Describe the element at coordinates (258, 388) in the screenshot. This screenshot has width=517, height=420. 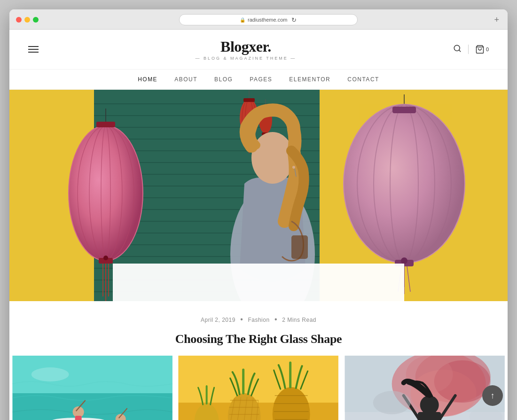
I see `bottom-grid` at that location.